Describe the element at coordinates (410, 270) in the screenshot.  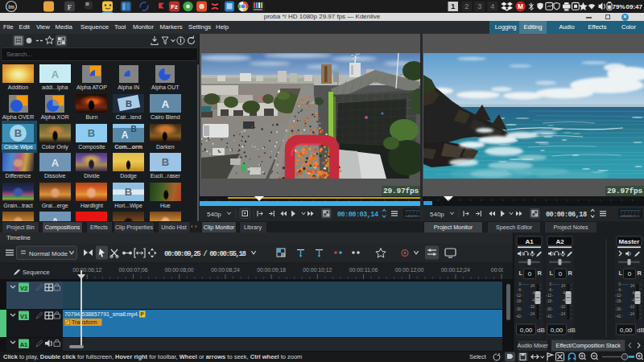
I see `svg-text: 00:00:12;00` at that location.